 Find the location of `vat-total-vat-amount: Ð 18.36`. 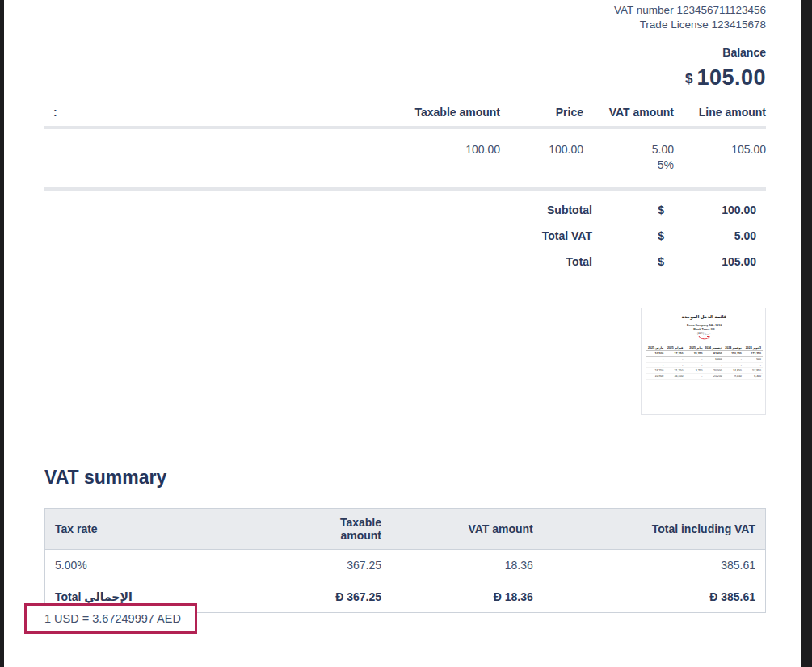

vat-total-vat-amount: Ð 18.36 is located at coordinates (467, 598).